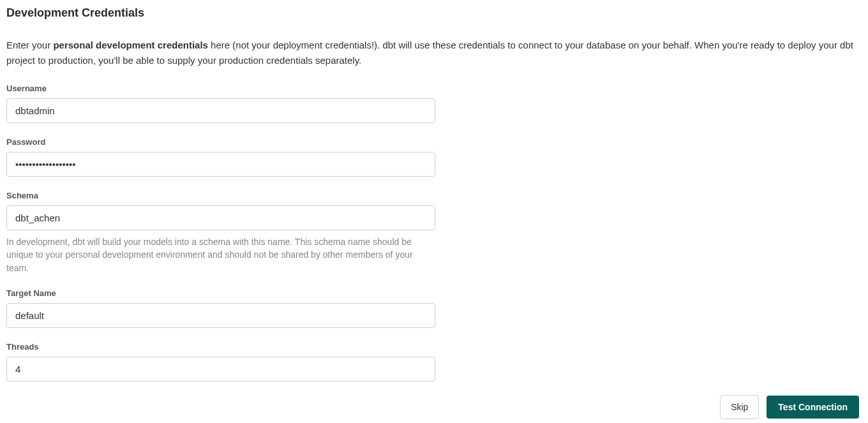 The height and width of the screenshot is (423, 868). Describe the element at coordinates (221, 103) in the screenshot. I see `username-group: Username` at that location.